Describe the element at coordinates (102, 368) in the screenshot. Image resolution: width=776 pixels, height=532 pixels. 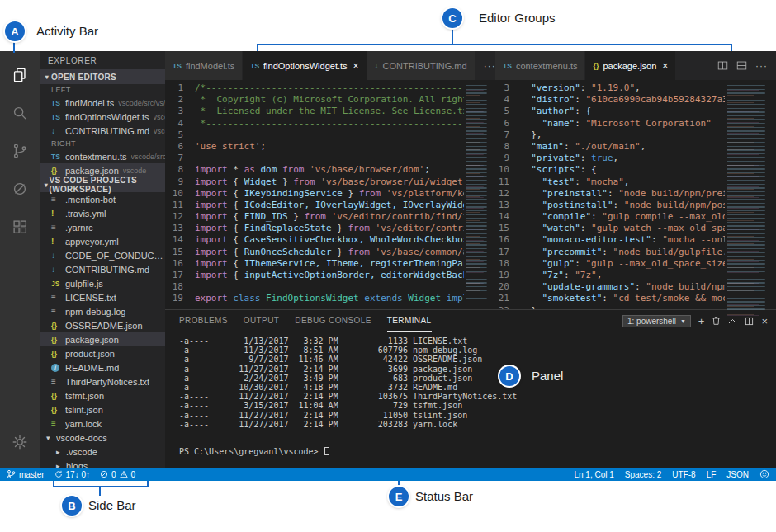
I see `file-item: iREADME.md` at that location.